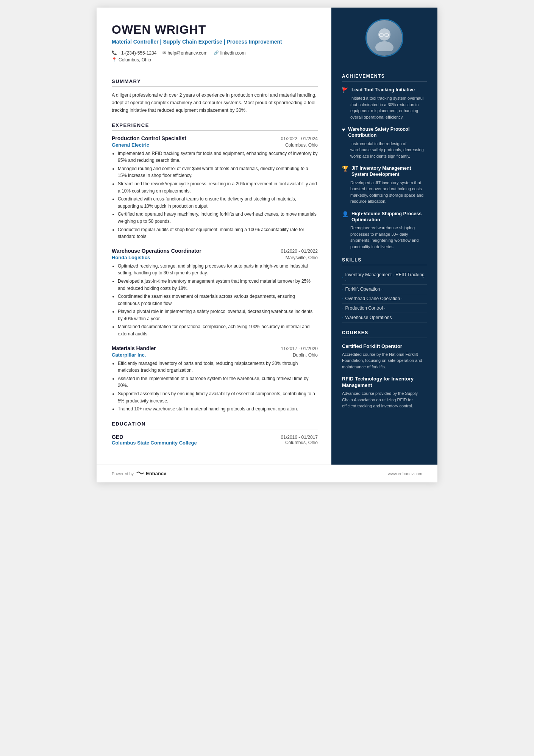 The width and height of the screenshot is (534, 756). I want to click on courses-section: COURSES Certified Forklift Operator Accr…, so click(384, 370).